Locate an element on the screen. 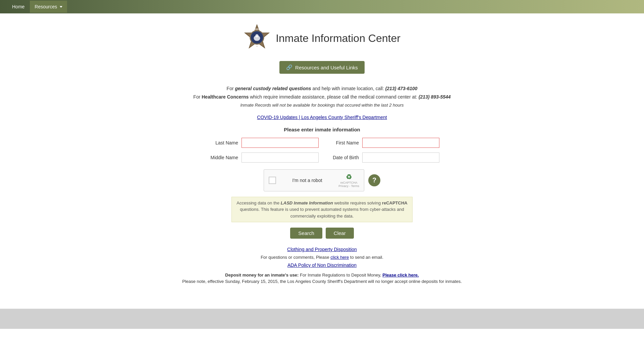  clear-button: Clear is located at coordinates (340, 233).